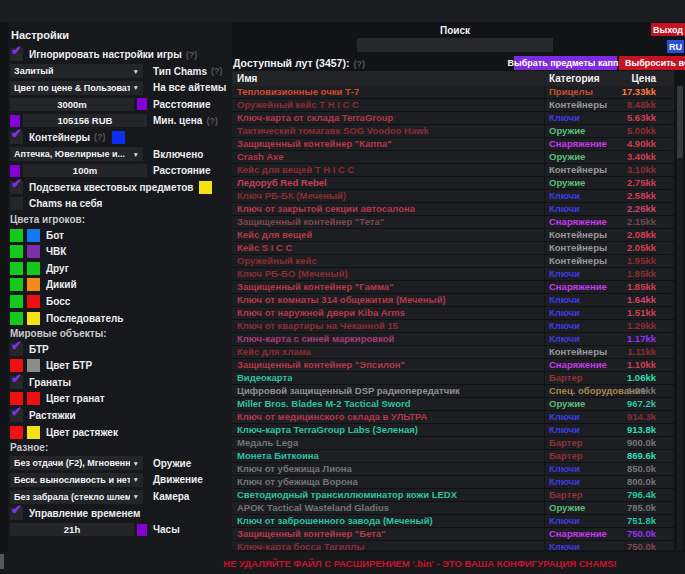  I want to click on table-row: Ключ-карта TerraGroup Labs (Зеленая)Ключ…, so click(453, 430).